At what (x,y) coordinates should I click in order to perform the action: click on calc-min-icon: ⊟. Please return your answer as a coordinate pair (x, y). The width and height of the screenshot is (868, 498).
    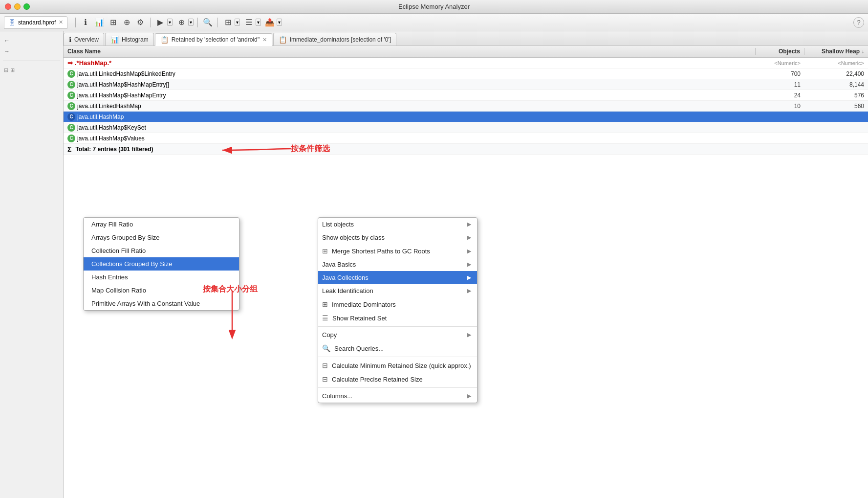
    Looking at the image, I should click on (325, 365).